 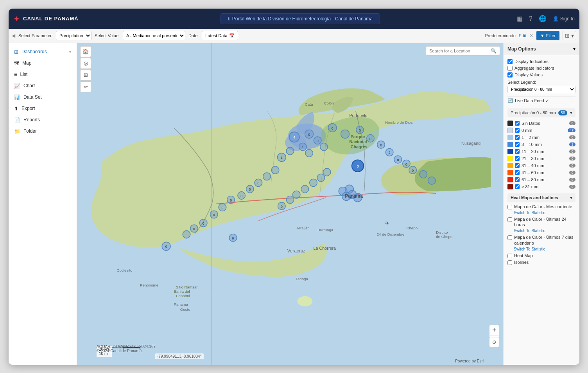 What do you see at coordinates (517, 123) in the screenshot?
I see `legend-chk-sin-datos` at bounding box center [517, 123].